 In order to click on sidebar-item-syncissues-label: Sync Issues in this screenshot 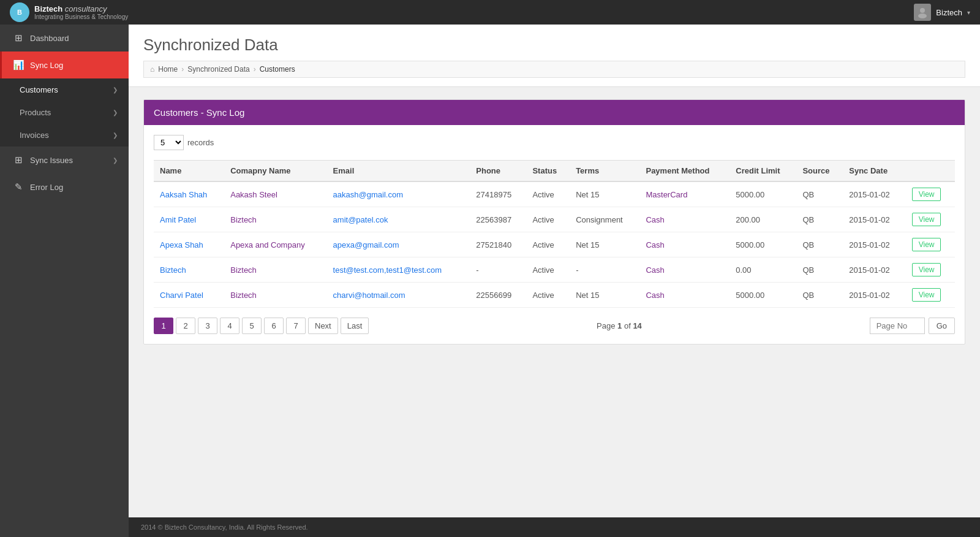, I will do `click(51, 161)`.